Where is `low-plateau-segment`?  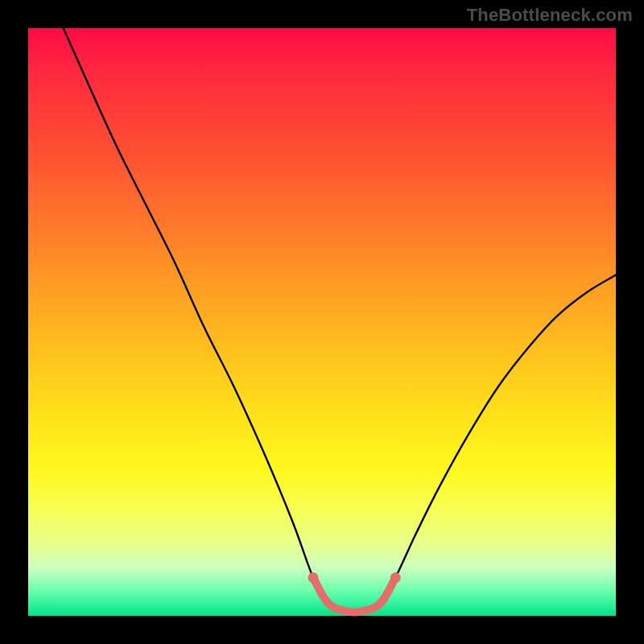
low-plateau-segment is located at coordinates (354, 596).